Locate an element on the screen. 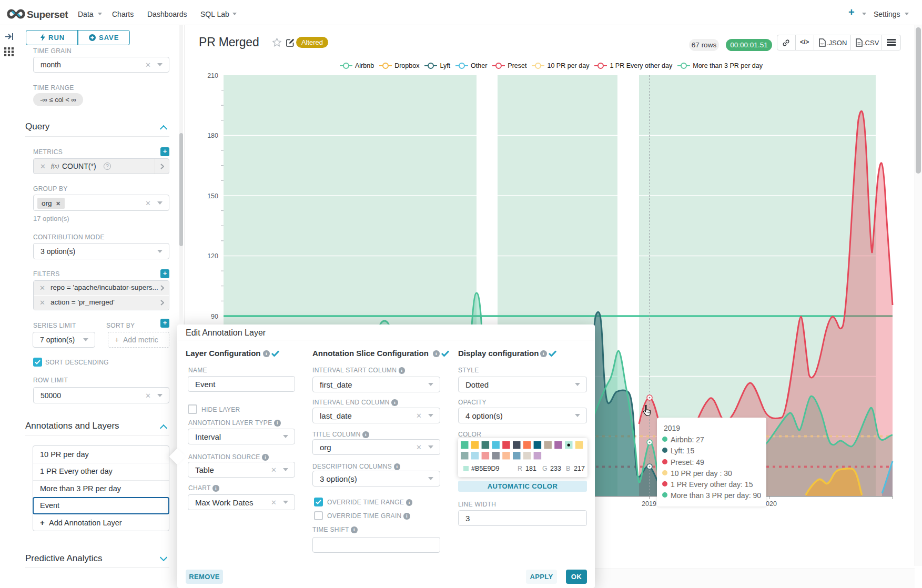  svg-text: 150 is located at coordinates (212, 196).